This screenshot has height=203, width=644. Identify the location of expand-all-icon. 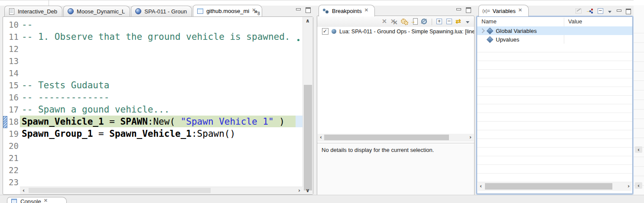
(439, 22).